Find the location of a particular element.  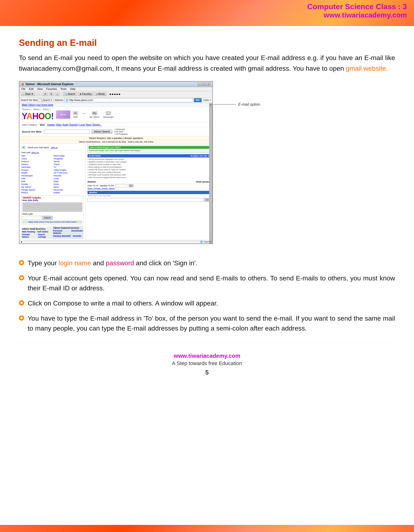

yahoo-link-all: All YI Services... is located at coordinates (69, 173).